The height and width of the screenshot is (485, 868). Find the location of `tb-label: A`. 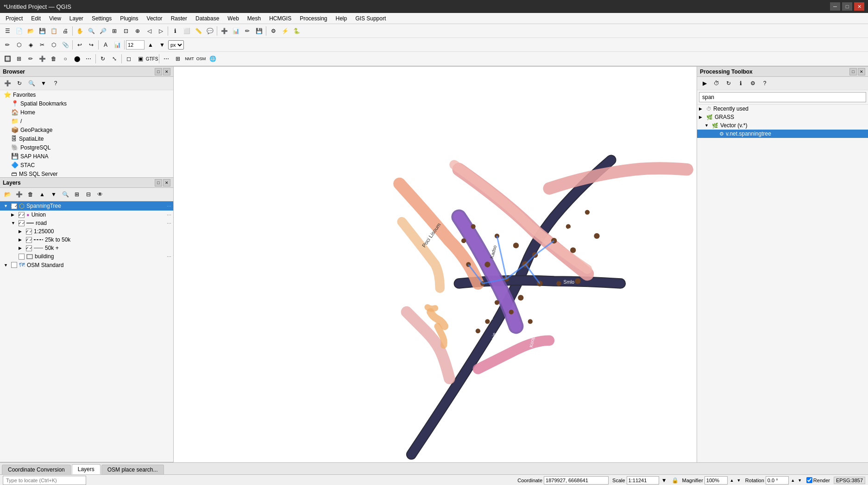

tb-label: A is located at coordinates (106, 45).